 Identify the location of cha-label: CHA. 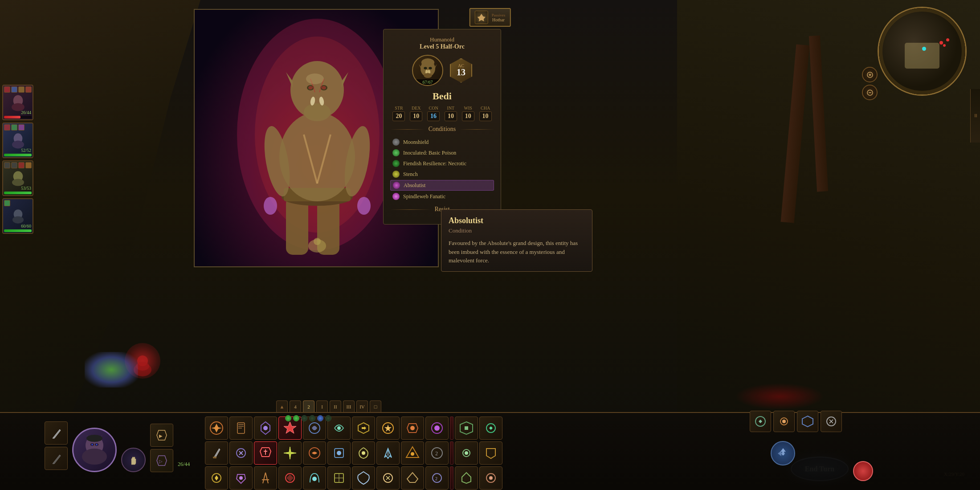
(486, 108).